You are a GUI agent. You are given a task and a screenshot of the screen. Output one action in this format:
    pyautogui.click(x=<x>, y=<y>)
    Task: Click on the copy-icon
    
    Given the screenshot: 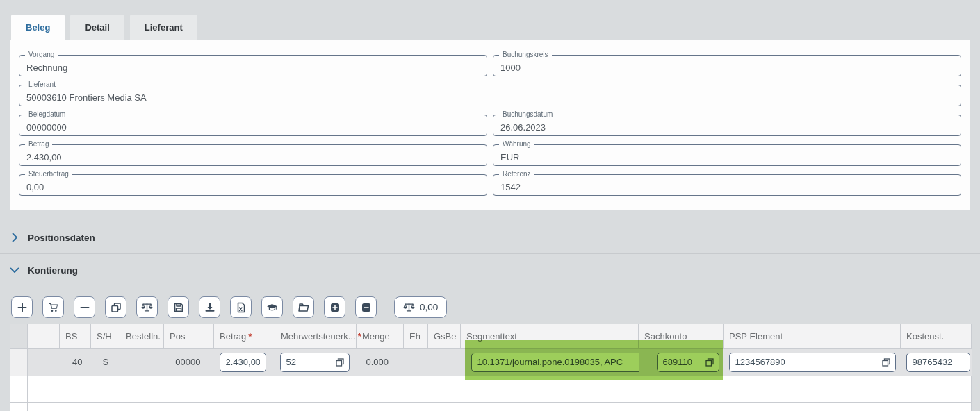 What is the action you would take?
    pyautogui.click(x=116, y=308)
    